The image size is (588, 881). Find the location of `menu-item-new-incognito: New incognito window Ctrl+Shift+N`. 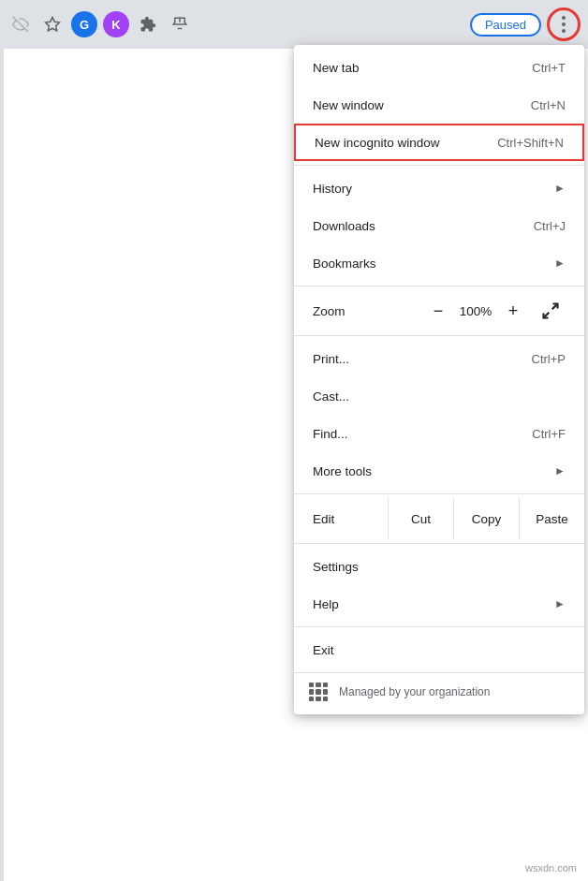

menu-item-new-incognito: New incognito window Ctrl+Shift+N is located at coordinates (439, 142).